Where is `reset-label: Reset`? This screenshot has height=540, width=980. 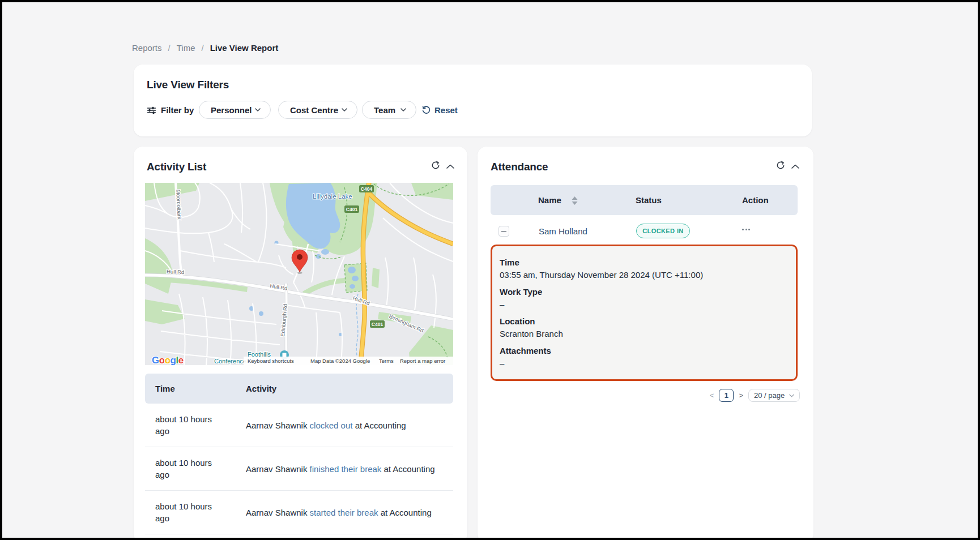
reset-label: Reset is located at coordinates (446, 110).